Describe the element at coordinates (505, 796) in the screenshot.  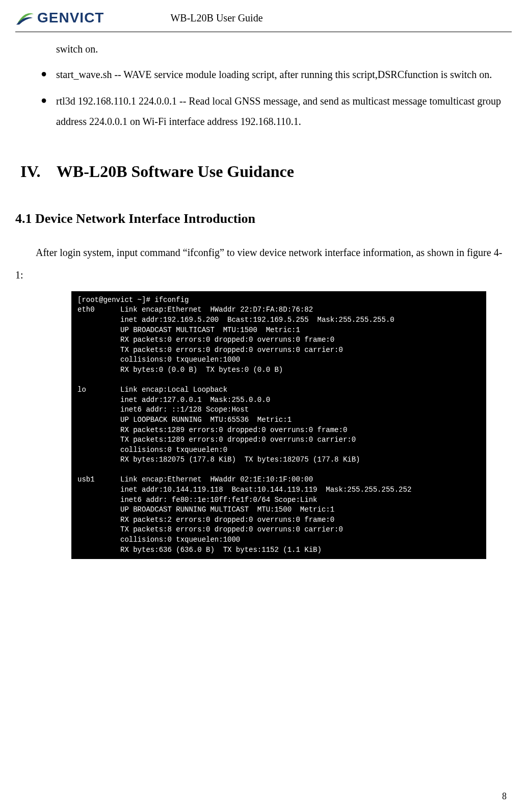
I see `page-number: 8` at that location.